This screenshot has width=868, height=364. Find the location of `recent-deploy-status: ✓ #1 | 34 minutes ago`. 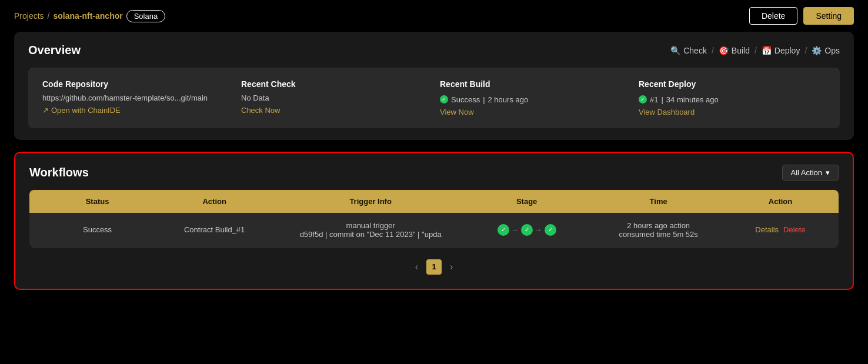

recent-deploy-status: ✓ #1 | 34 minutes ago is located at coordinates (679, 100).